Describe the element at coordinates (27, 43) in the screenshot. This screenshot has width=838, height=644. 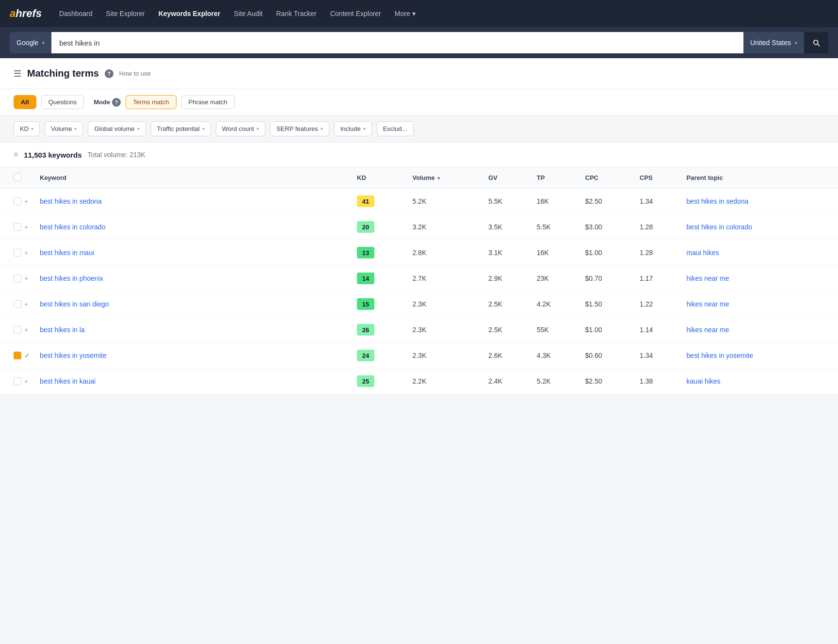
I see `engine-label: Google` at that location.